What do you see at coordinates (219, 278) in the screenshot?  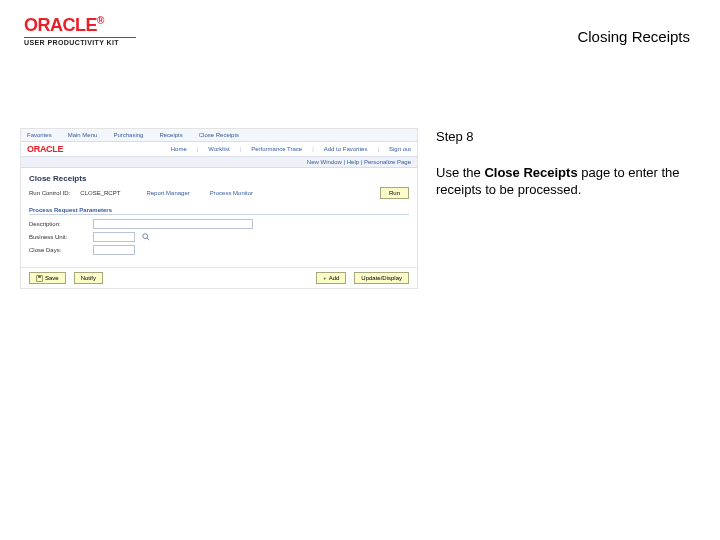 I see `app-footer: Save Notify + Add Update/Display` at bounding box center [219, 278].